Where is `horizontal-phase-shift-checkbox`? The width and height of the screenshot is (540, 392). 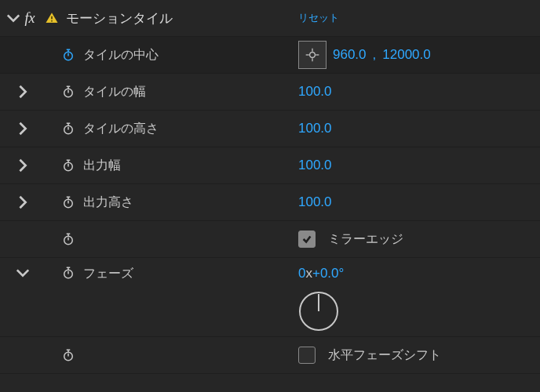
horizontal-phase-shift-checkbox is located at coordinates (307, 355).